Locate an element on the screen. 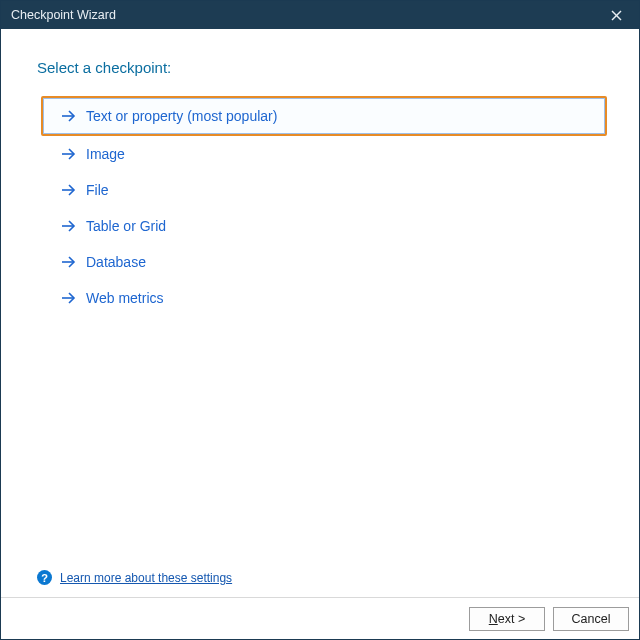  checkpoint-option: Text or property (most popular) is located at coordinates (324, 116).